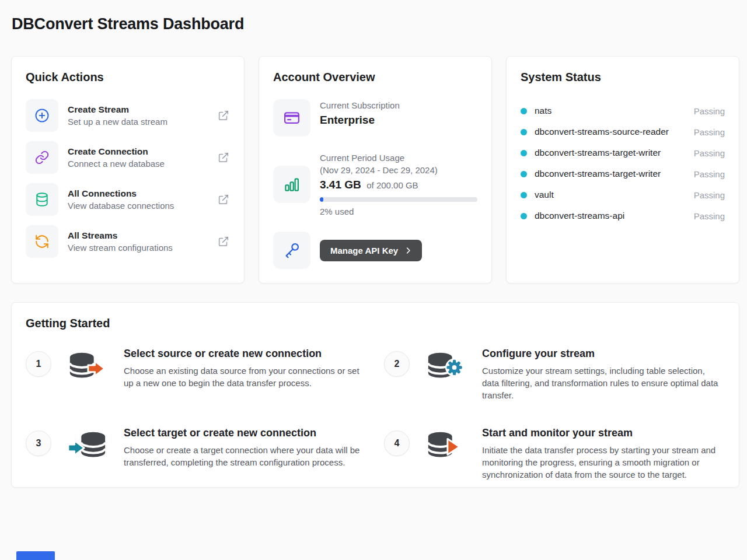  Describe the element at coordinates (292, 184) in the screenshot. I see `bar-chart-icon` at that location.